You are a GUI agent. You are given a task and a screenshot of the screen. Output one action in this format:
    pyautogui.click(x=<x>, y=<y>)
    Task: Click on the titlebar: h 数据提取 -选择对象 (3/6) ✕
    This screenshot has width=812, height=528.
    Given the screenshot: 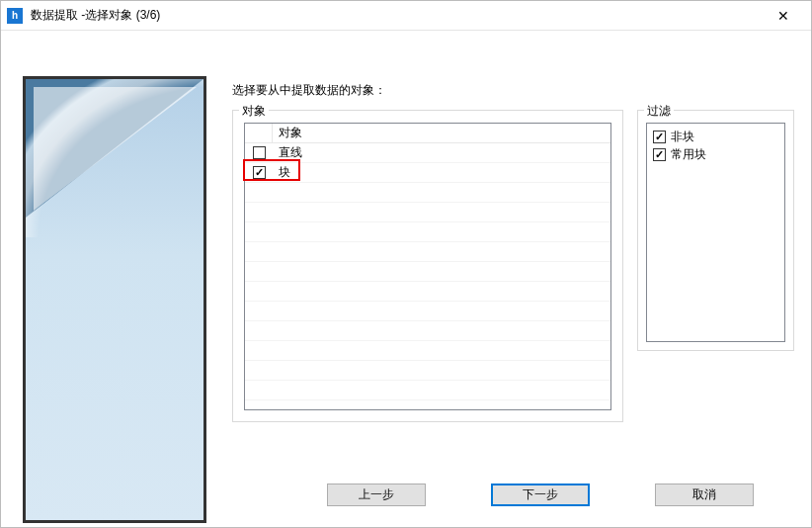 What is the action you would take?
    pyautogui.click(x=406, y=16)
    